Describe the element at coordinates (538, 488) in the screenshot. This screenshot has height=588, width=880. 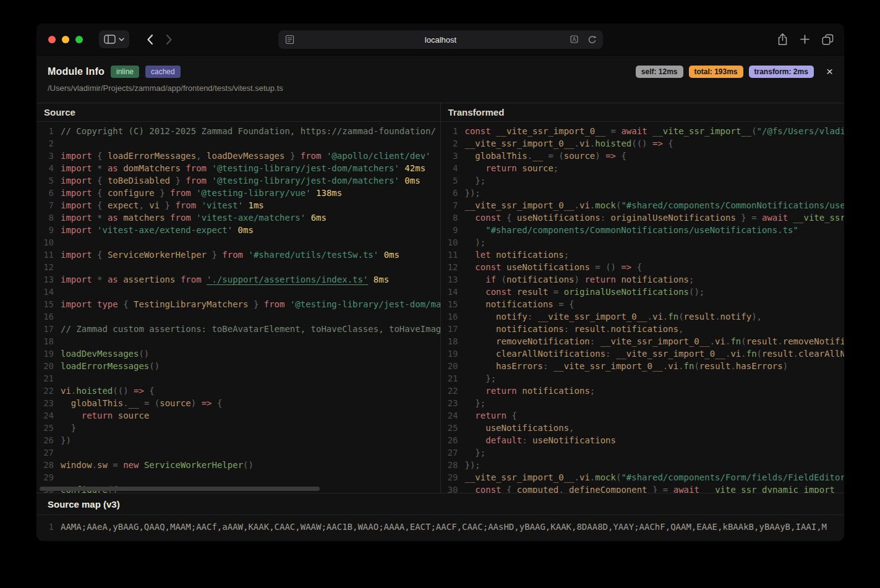
I see `code-token: computed` at that location.